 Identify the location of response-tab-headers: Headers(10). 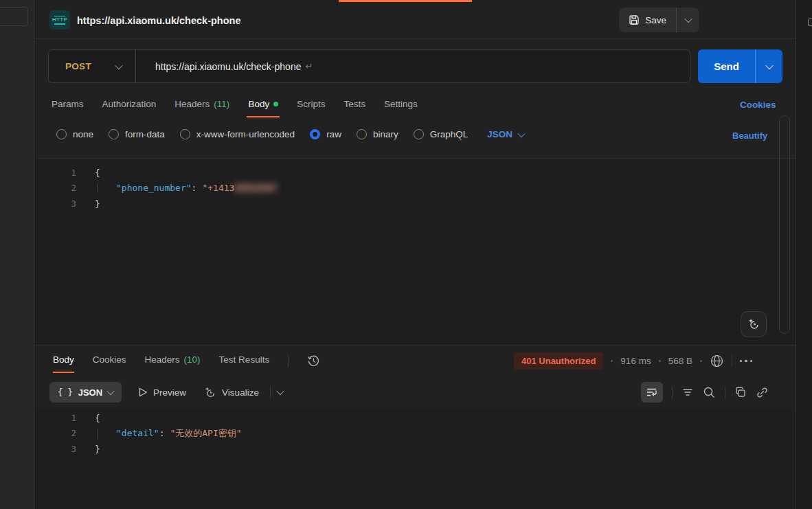
(173, 361).